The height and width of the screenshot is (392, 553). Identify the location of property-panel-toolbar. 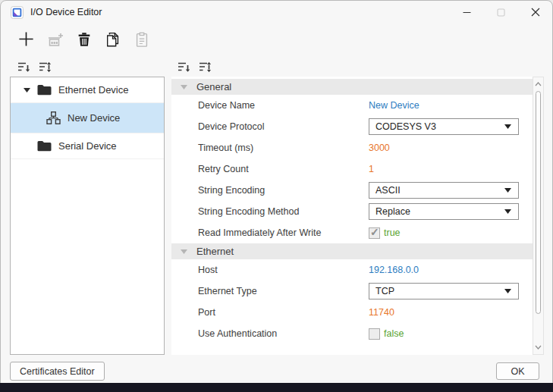
(195, 68).